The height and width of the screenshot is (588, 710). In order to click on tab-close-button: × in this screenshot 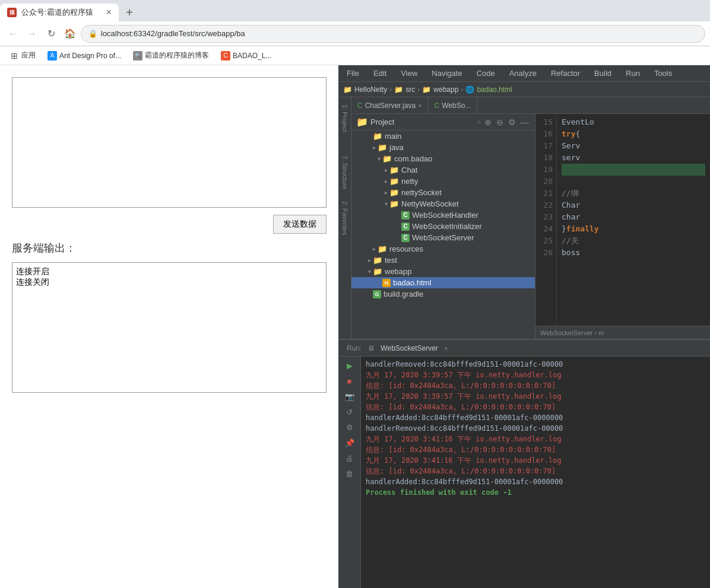, I will do `click(109, 12)`.